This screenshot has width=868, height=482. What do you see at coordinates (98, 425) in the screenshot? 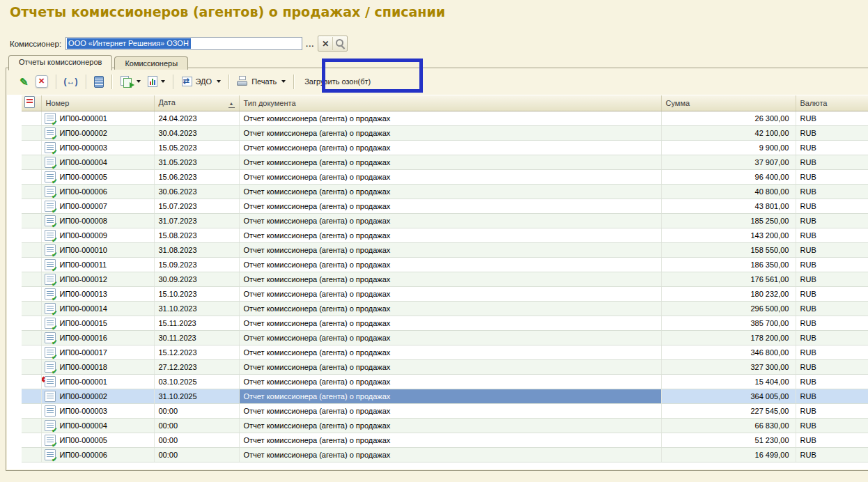
I see `row-number-cell: ИП00-000004` at bounding box center [98, 425].